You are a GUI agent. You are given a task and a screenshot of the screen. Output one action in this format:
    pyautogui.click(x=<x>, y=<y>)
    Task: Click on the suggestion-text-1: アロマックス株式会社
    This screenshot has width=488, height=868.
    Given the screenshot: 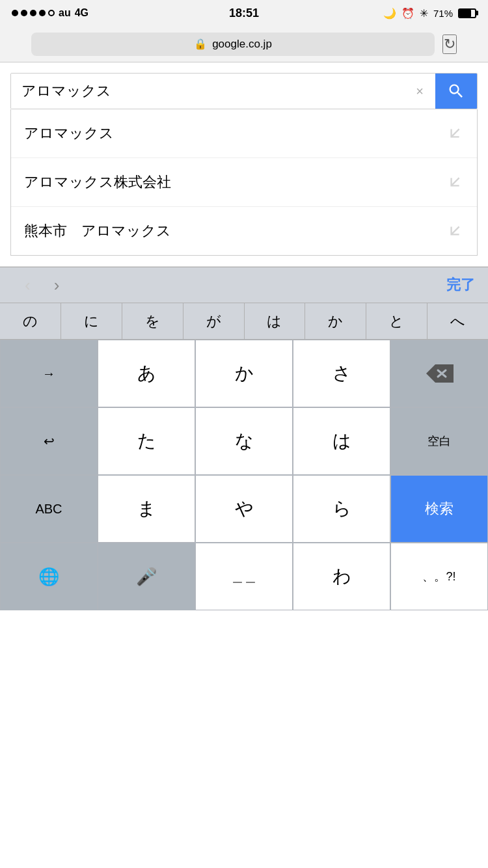 What is the action you would take?
    pyautogui.click(x=98, y=182)
    